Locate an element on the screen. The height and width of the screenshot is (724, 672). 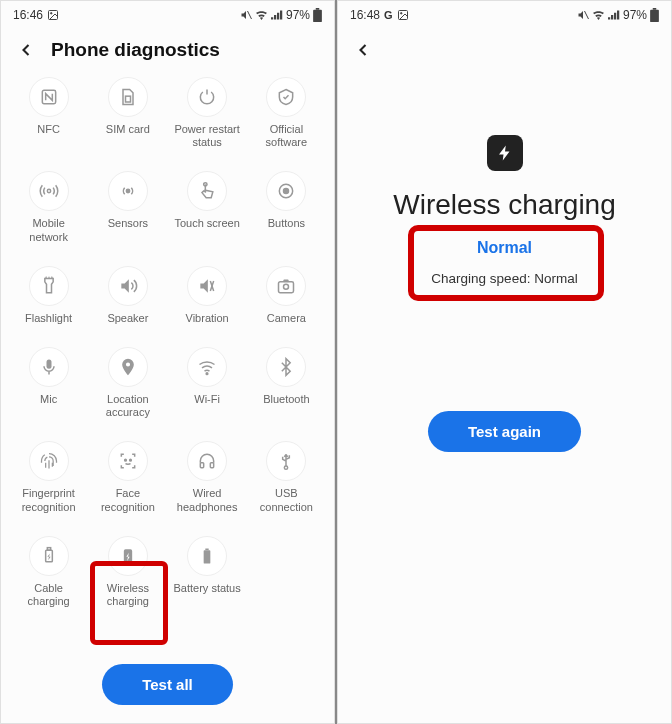
tile-label: Cable charging is located at coordinates (49, 595).